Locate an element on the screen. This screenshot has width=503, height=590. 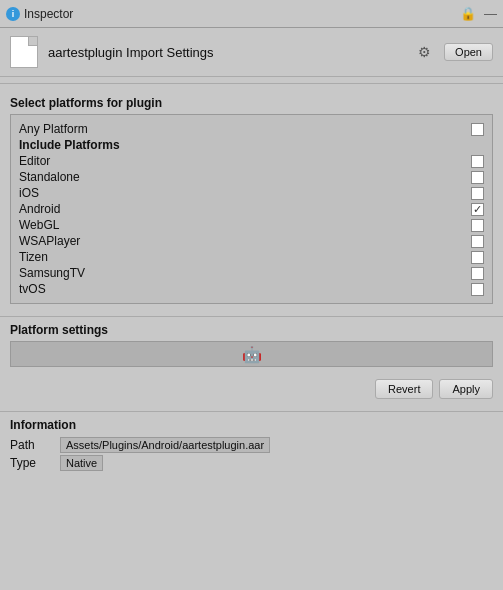
platform-row-tizen: Tizen is located at coordinates (252, 257).